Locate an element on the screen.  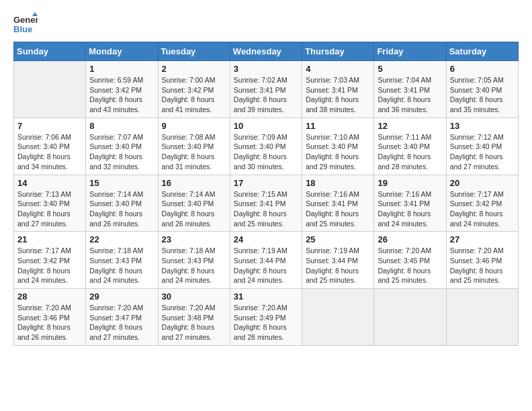
weekday-header-monday: Monday is located at coordinates (122, 52).